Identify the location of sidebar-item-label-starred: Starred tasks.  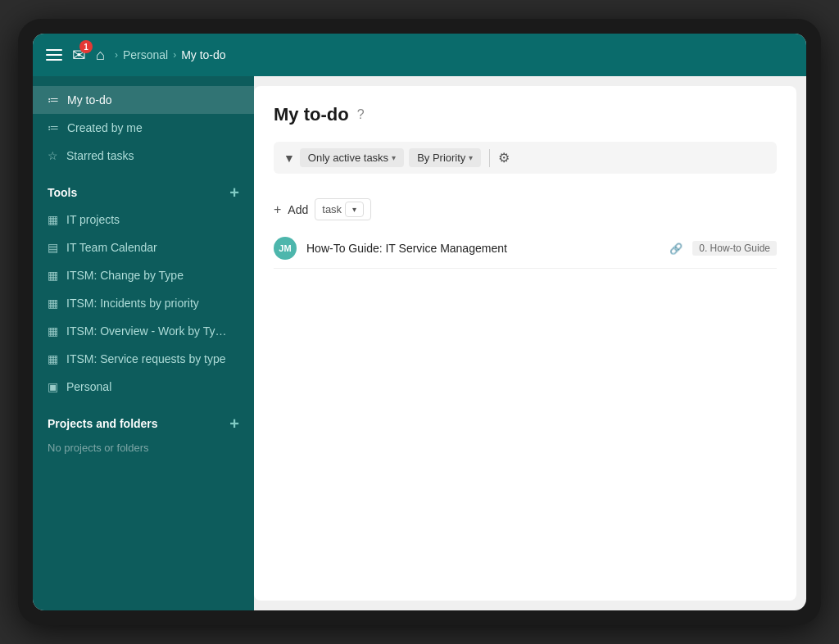
(100, 156).